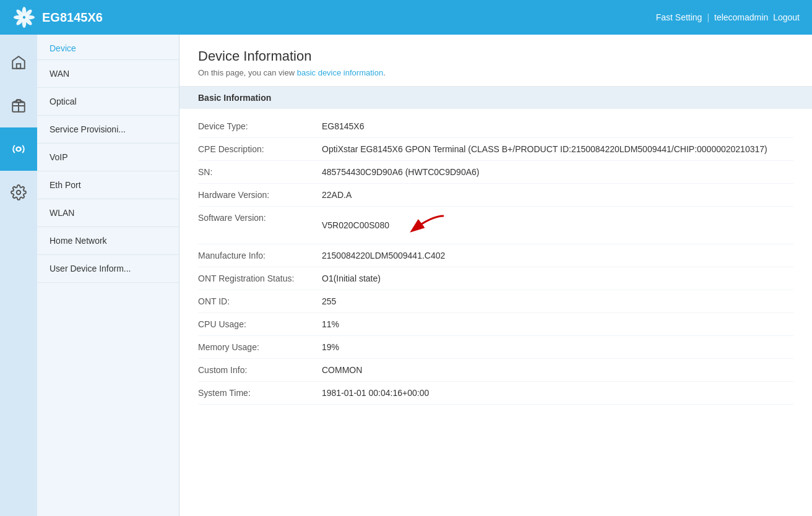 The image size is (812, 516). Describe the element at coordinates (406, 17) in the screenshot. I see `header: EG8145X6 Fast Setting | telecomadmin Log…` at that location.